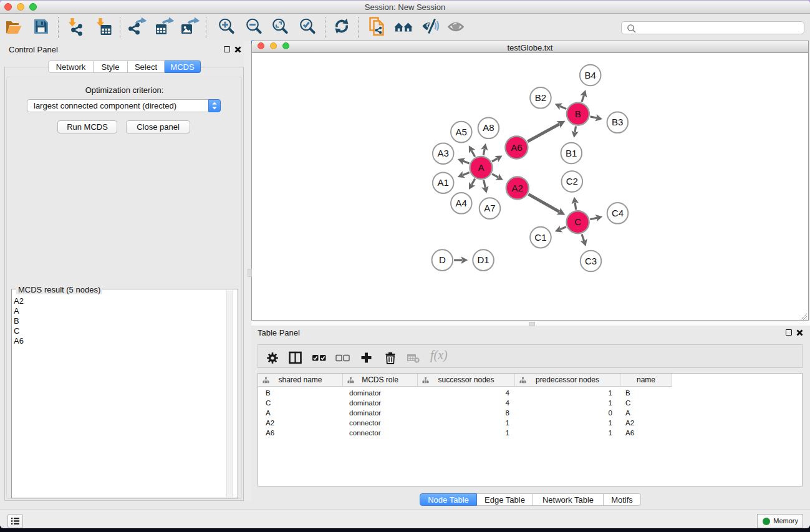 This screenshot has width=810, height=532. What do you see at coordinates (443, 182) in the screenshot?
I see `svg-text: A1` at bounding box center [443, 182].